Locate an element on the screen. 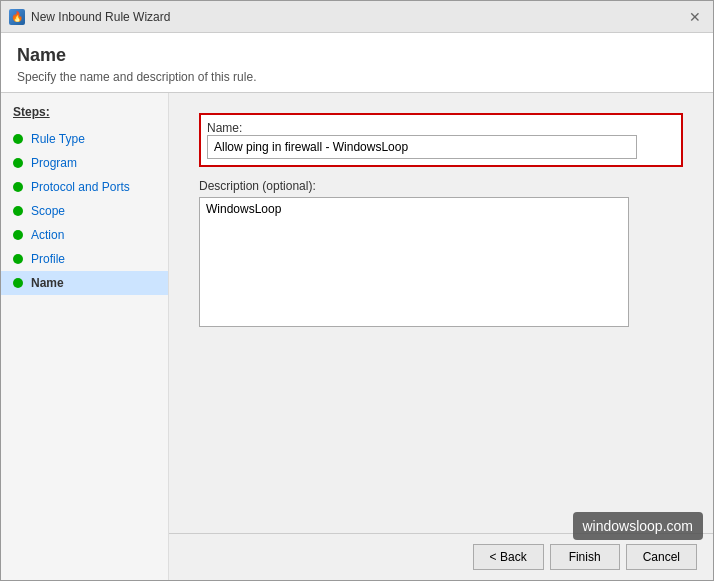 The height and width of the screenshot is (581, 714). name-group: Name: is located at coordinates (441, 140).